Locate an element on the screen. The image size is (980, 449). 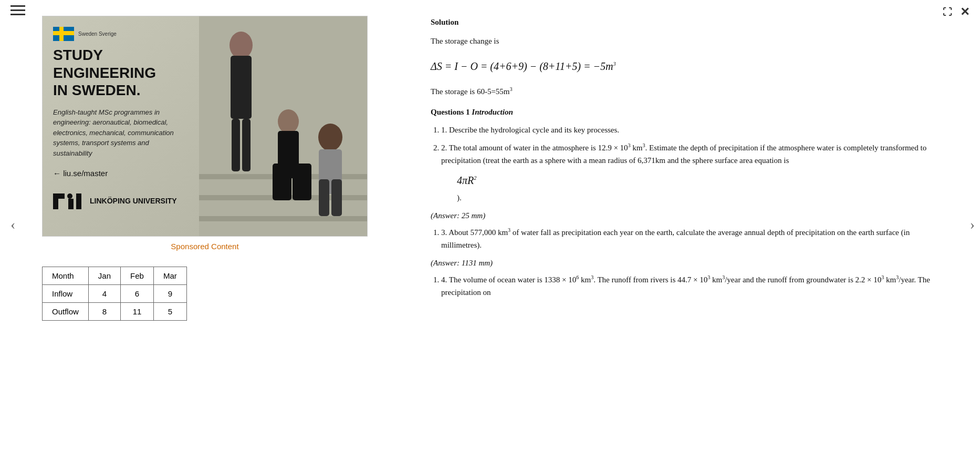
liu-university-text: LINKÖPING UNIVERSITY is located at coordinates (133, 201).